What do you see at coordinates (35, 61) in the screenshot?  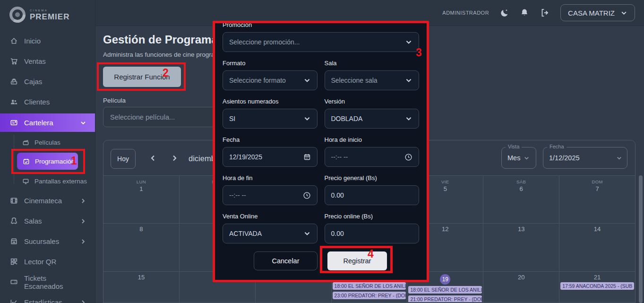 I see `sidebar-item-label: Ventas` at bounding box center [35, 61].